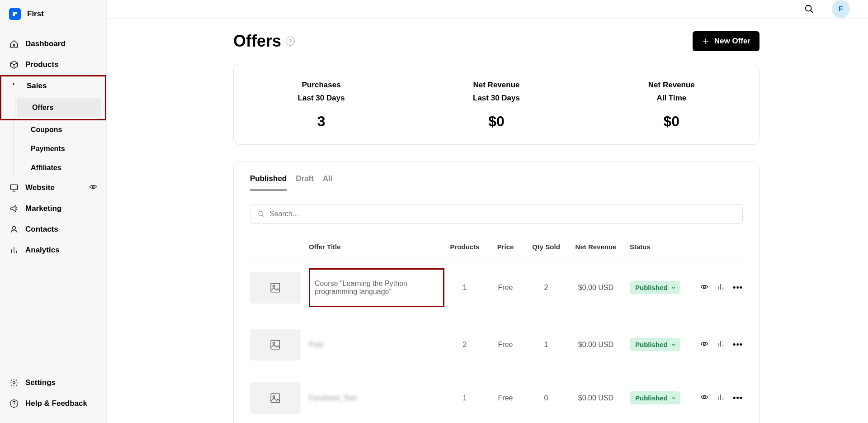 Image resolution: width=868 pixels, height=423 pixels. I want to click on main-nav: Dashboard Products Sales Offers C, so click(53, 200).